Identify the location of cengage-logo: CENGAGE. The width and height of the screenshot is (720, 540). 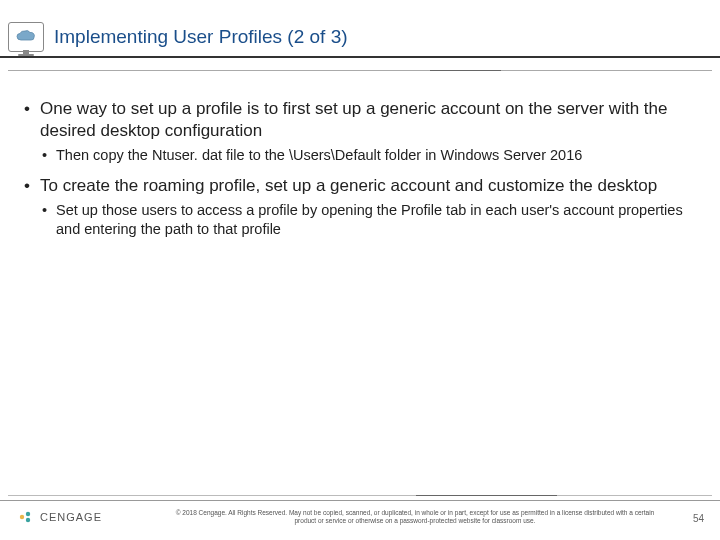
(60, 517).